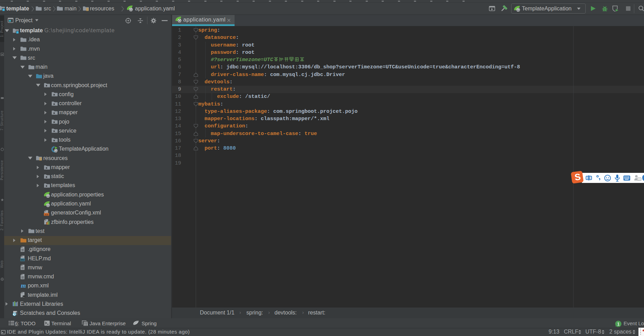 Image resolution: width=644 pixels, height=336 pixels. What do you see at coordinates (639, 179) in the screenshot?
I see `svg-text: 21` at bounding box center [639, 179].